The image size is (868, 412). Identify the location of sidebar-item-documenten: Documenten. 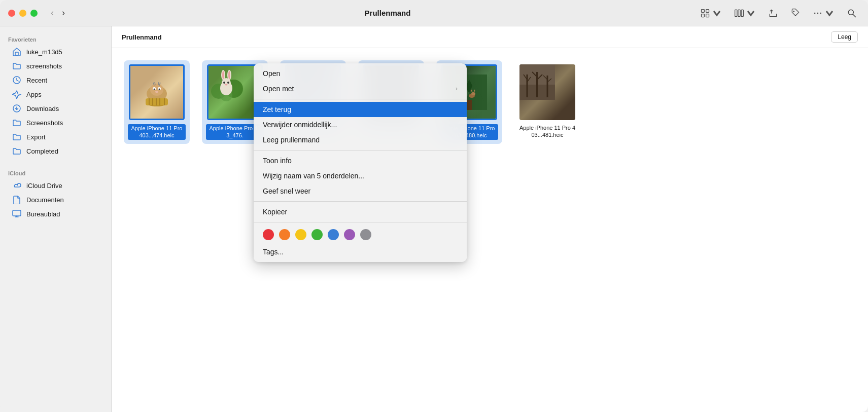
(56, 200).